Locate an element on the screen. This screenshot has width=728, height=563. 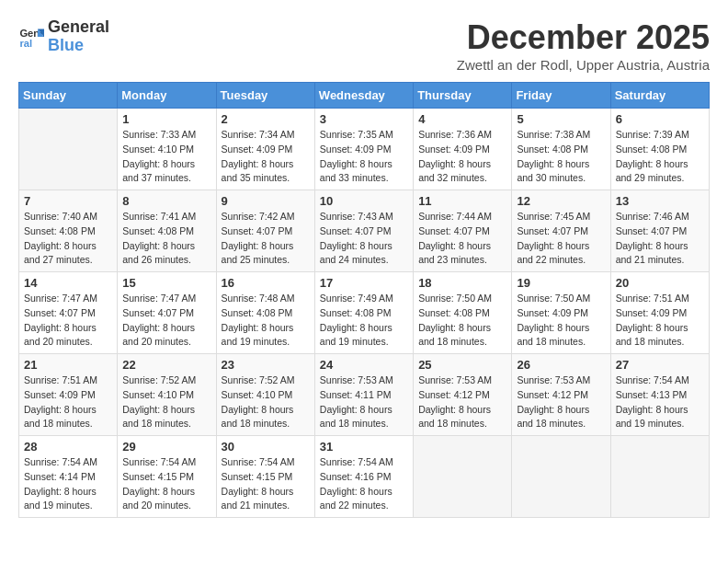
daylight: Daylight: 8 hours and 29 minutes. is located at coordinates (660, 172).